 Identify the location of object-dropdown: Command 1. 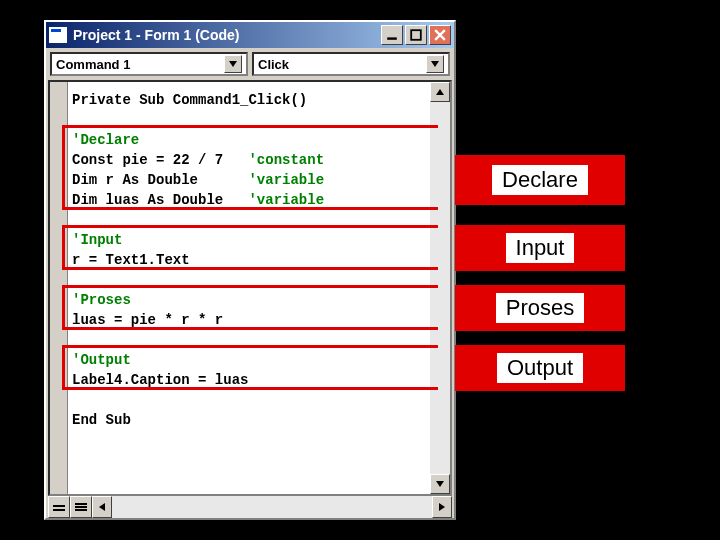
(149, 64).